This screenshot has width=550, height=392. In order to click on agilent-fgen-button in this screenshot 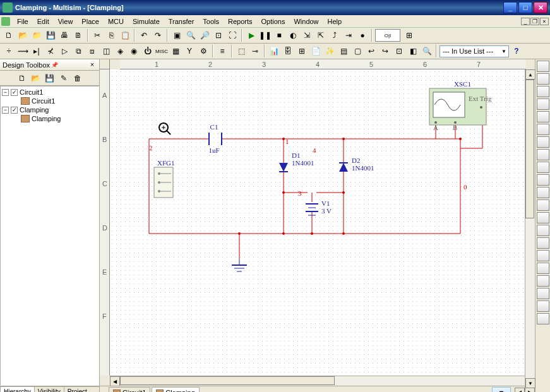, I will do `click(543, 243)`.